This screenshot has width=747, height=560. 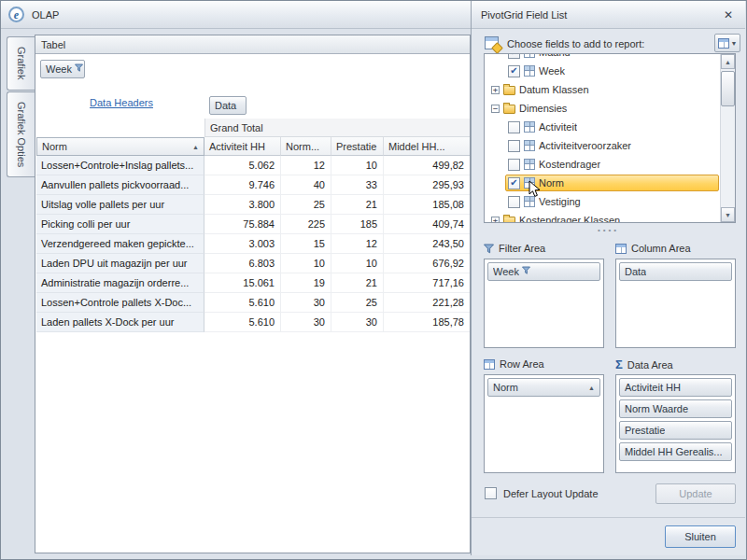 What do you see at coordinates (727, 138) in the screenshot?
I see `tree-scrollbar: ▲ ▼` at bounding box center [727, 138].